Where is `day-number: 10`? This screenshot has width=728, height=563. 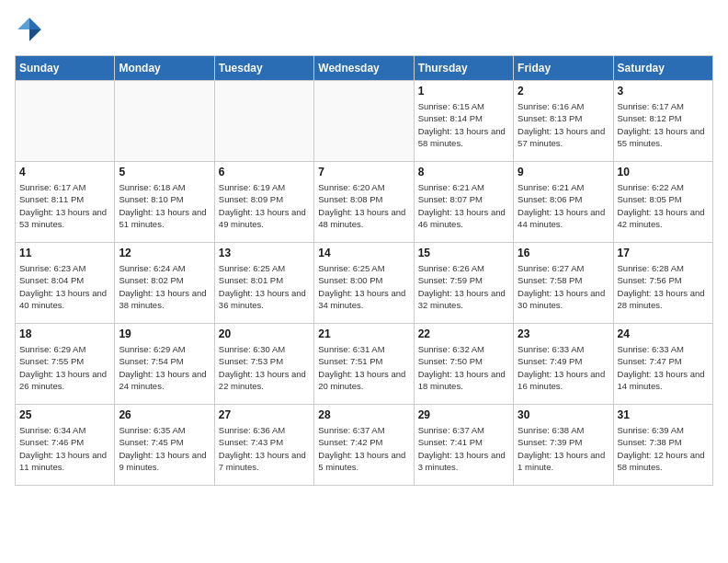 day-number: 10 is located at coordinates (664, 172).